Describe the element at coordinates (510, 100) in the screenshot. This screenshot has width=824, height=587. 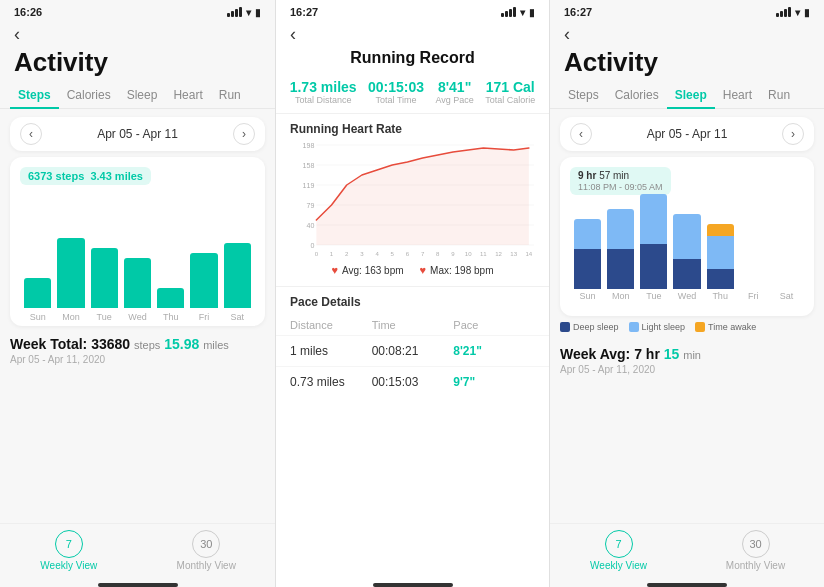
I see `stat-cal-label: Total Calorie` at that location.